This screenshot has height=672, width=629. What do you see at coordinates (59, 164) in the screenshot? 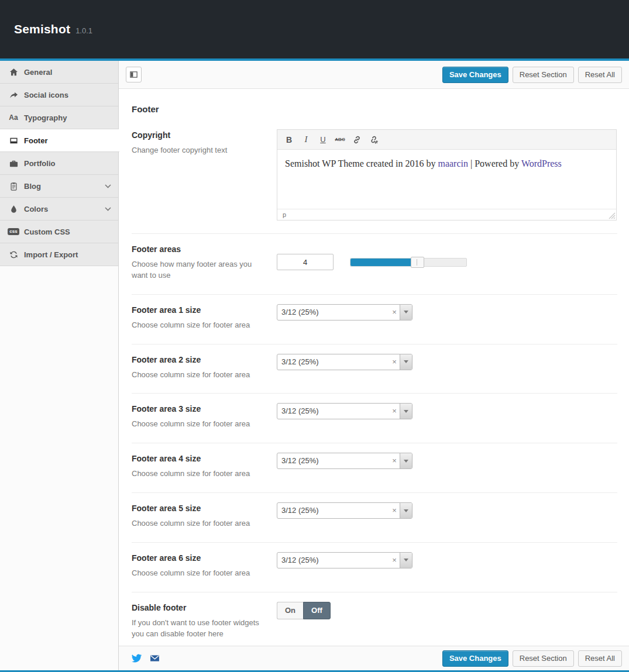
I see `sidebar-menu: General Social icons Aa Typography Foote…` at bounding box center [59, 164].